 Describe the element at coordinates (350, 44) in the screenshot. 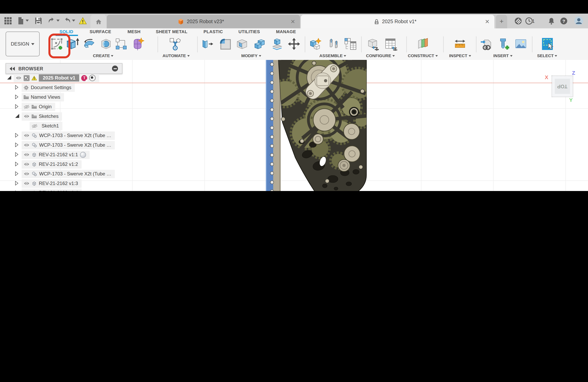

I see `bom-table-tool` at that location.